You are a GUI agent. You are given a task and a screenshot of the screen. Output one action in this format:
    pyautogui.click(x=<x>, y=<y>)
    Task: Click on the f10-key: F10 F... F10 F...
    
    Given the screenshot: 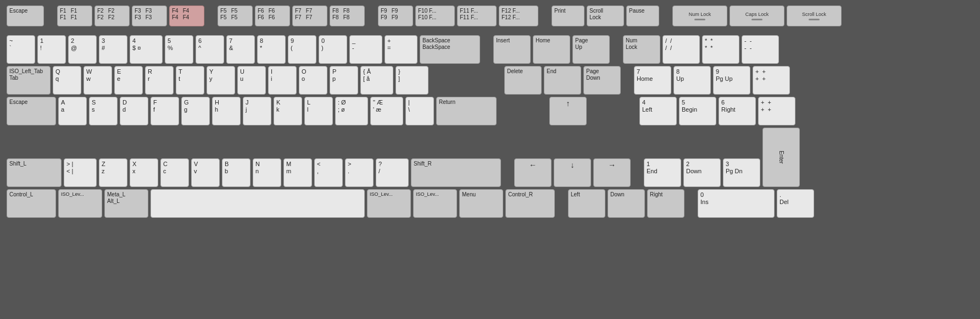 What is the action you would take?
    pyautogui.click(x=435, y=16)
    